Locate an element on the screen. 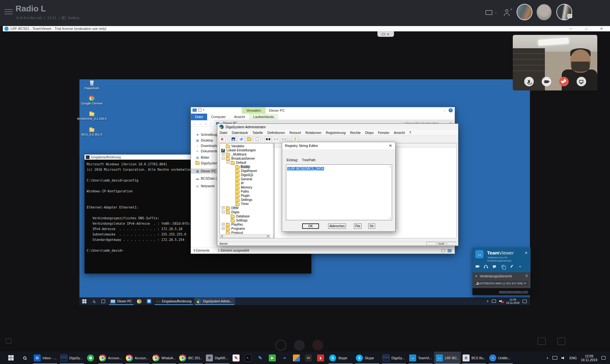 This screenshot has width=610, height=364. tree-node-plugin: Plugin is located at coordinates (247, 195).